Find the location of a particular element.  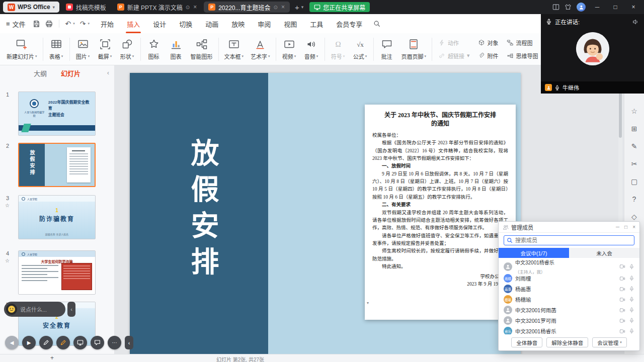

previous-slide-button: ◀ is located at coordinates (12, 343).